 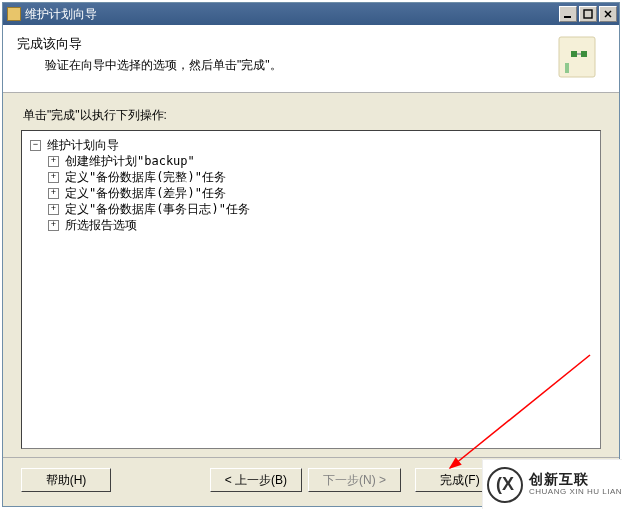 What do you see at coordinates (311, 225) in the screenshot?
I see `tree-item: + 所选报告选项` at bounding box center [311, 225].